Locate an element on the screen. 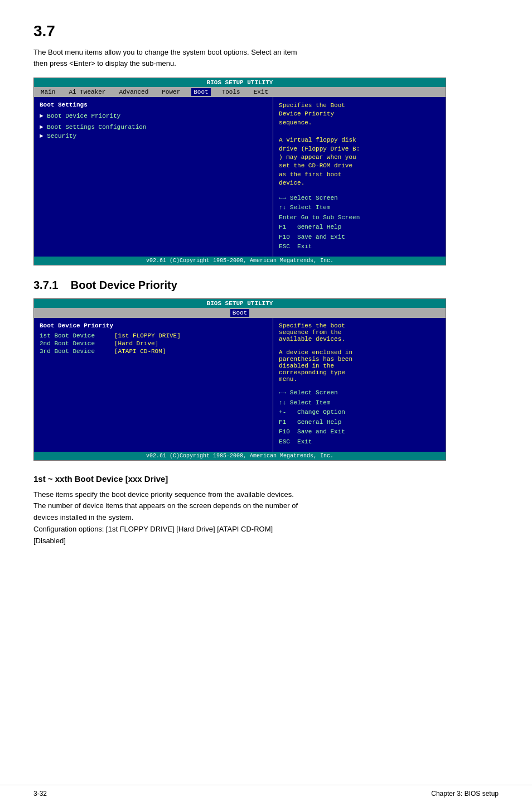 This screenshot has width=532, height=802. nav-boot: Boot is located at coordinates (201, 92).